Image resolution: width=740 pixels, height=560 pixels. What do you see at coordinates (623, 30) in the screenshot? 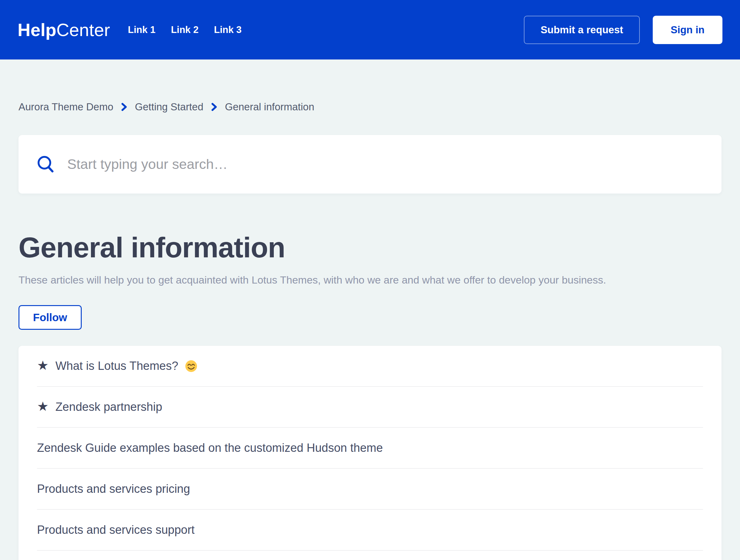
I see `header-actions: Submit a request Sign in` at bounding box center [623, 30].